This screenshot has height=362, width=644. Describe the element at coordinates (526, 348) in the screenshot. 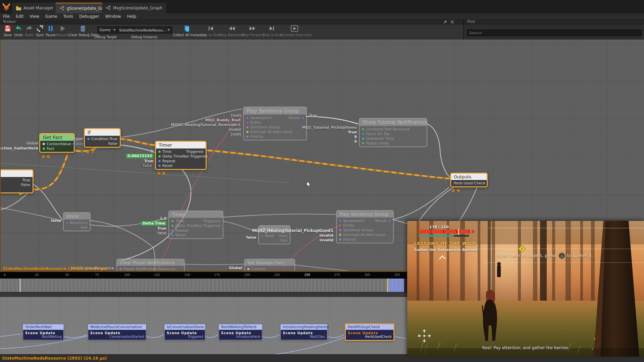

I see `dialogue-subtitle: Rost: Pay attention, and gather the berr…` at that location.